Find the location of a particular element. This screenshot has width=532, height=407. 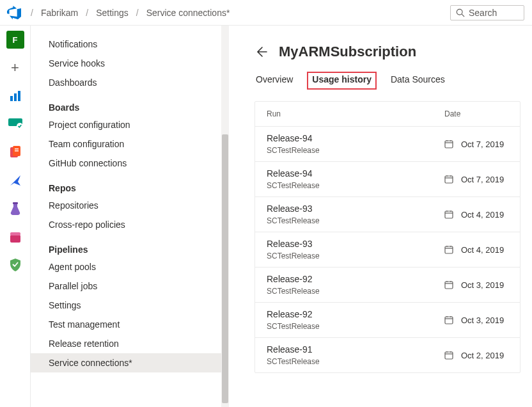

table-header: Run Date is located at coordinates (387, 114).